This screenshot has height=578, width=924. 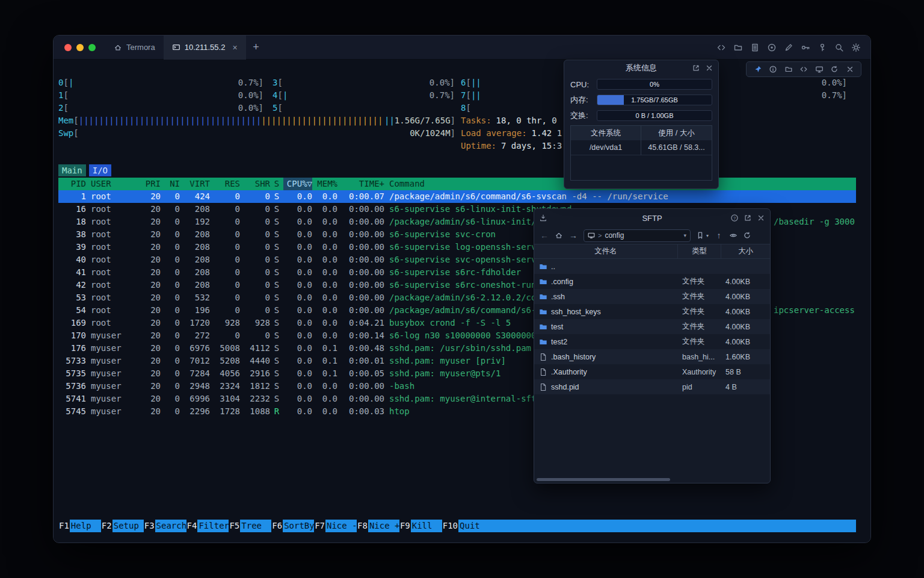 What do you see at coordinates (793, 48) in the screenshot?
I see `titlebar-toolbar` at bounding box center [793, 48].